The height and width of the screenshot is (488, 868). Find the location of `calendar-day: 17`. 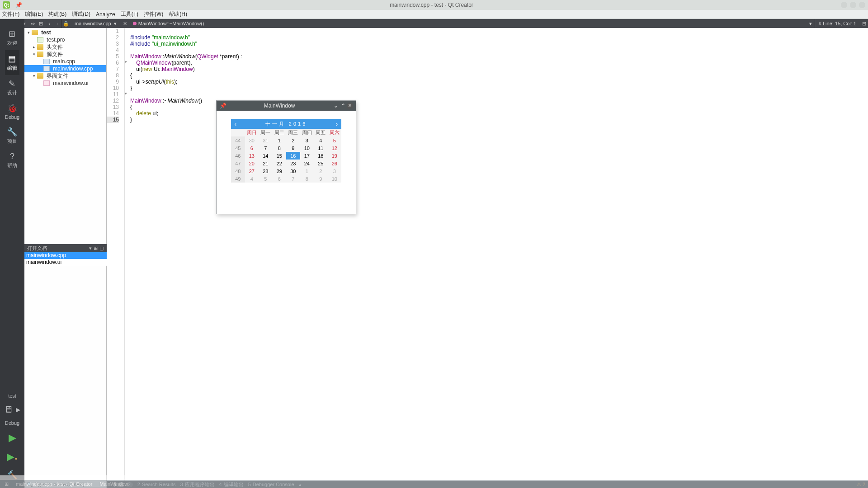

calendar-day: 17 is located at coordinates (307, 155).